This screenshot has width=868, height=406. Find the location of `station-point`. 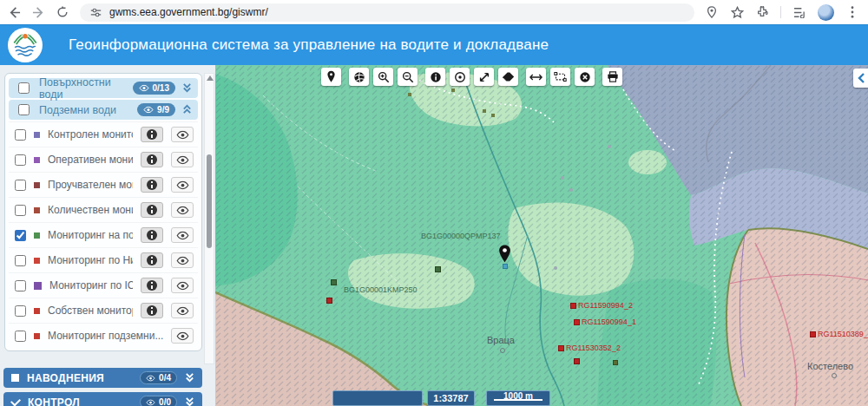

station-point is located at coordinates (505, 266).